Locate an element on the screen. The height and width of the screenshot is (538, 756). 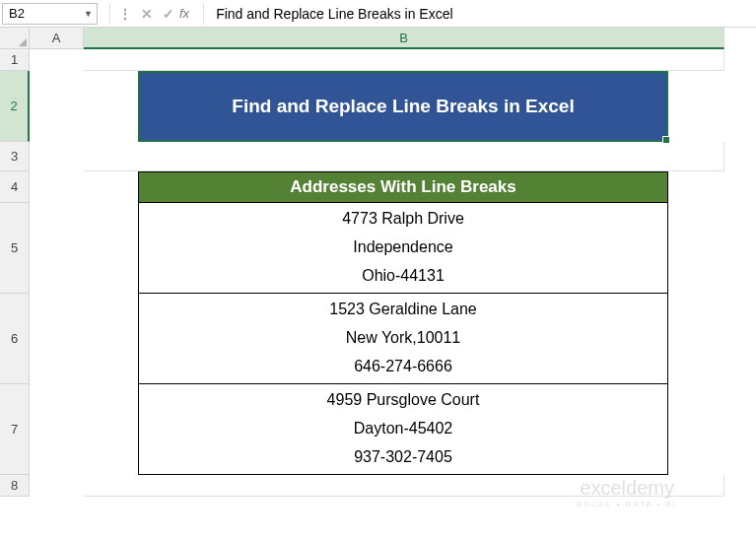
row-header: 1 is located at coordinates (15, 60).